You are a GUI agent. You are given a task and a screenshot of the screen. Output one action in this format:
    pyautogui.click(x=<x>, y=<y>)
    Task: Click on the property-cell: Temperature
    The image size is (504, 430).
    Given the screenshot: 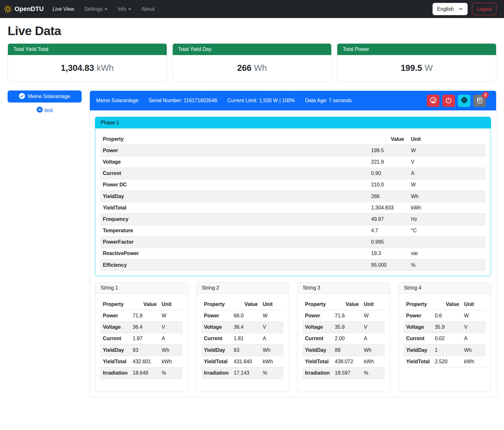 What is the action you would take?
    pyautogui.click(x=234, y=231)
    